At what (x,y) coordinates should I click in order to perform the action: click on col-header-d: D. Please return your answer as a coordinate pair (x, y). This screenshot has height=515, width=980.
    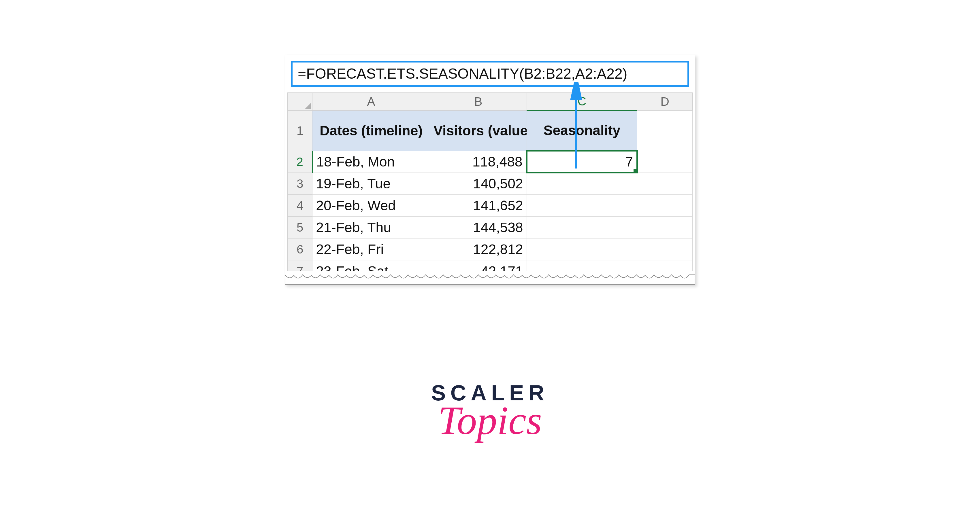
    Looking at the image, I should click on (665, 102).